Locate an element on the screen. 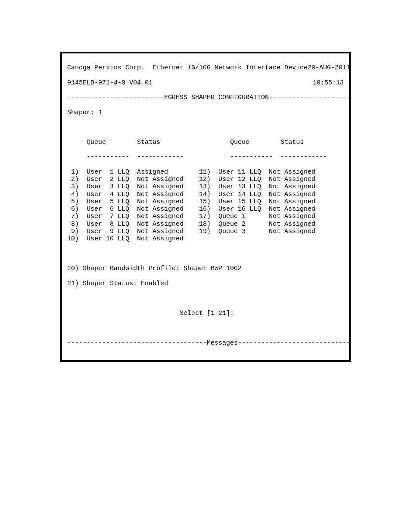 The height and width of the screenshot is (532, 411). queue-row: 10) User 10 LLQ Not Assigned is located at coordinates (206, 239).